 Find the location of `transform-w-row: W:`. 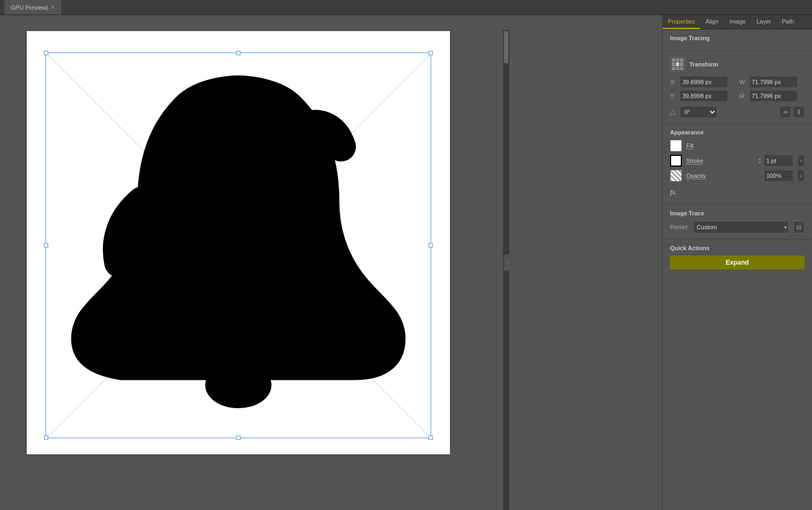

transform-w-row: W: is located at coordinates (772, 82).